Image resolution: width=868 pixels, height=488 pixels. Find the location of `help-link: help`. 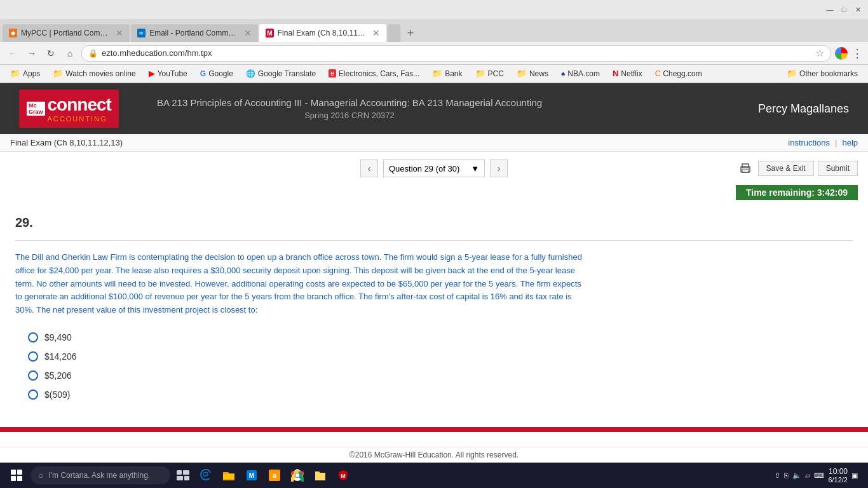

help-link: help is located at coordinates (850, 142).